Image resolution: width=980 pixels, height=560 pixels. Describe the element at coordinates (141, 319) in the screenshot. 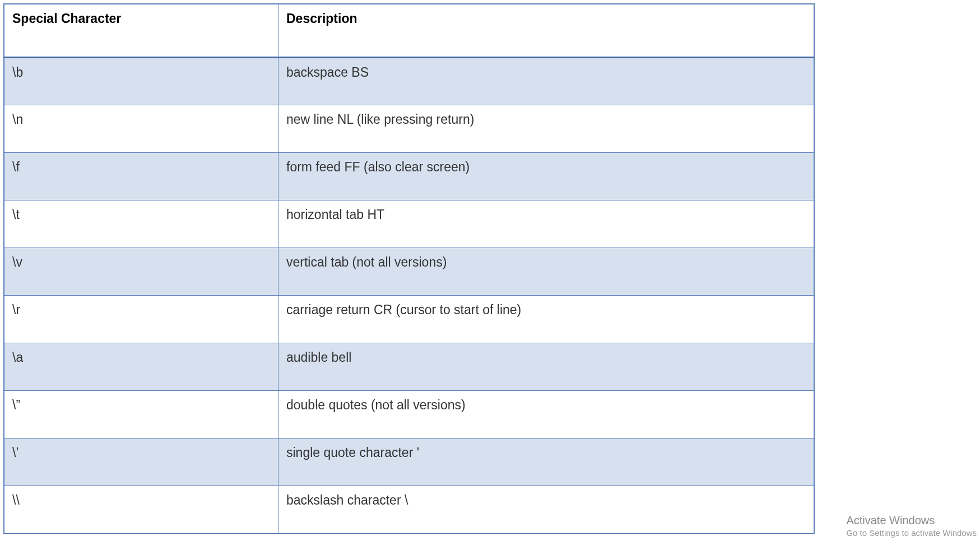

I see `cell-char: \r` at that location.